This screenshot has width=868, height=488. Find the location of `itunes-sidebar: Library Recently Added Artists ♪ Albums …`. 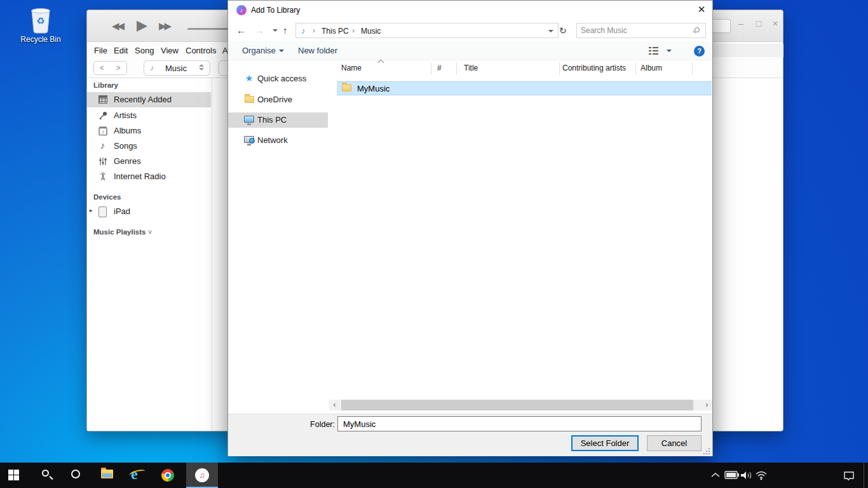

itunes-sidebar: Library Recently Added Artists ♪ Albums … is located at coordinates (150, 254).